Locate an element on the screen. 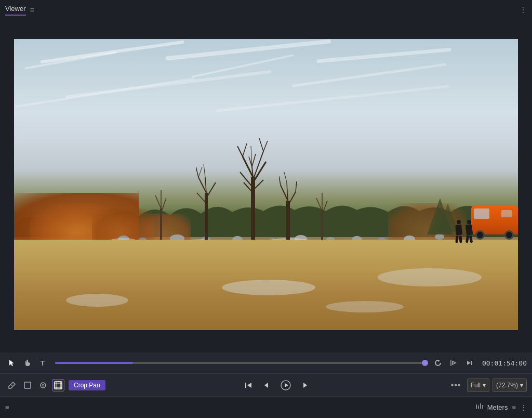 The image size is (532, 418). scrubber-fill is located at coordinates (94, 363).